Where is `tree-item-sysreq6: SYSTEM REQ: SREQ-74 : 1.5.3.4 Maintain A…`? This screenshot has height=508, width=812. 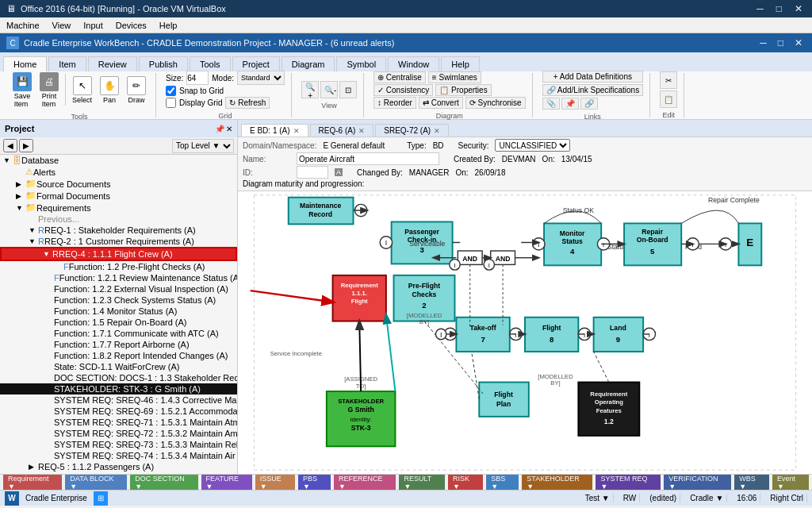
tree-item-sysreq6: SYSTEM REQ: SREQ-74 : 1.5.3.4 Maintain A… is located at coordinates (119, 456).